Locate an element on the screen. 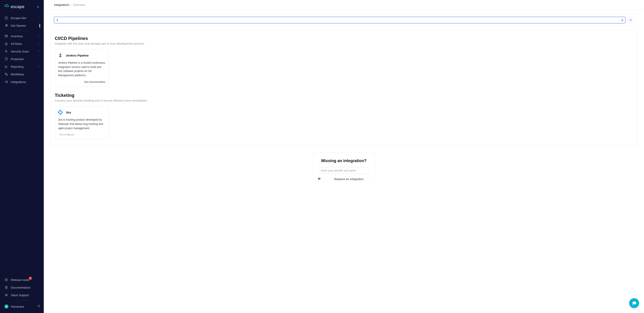 This screenshot has width=644, height=313. request-label: Request an integration is located at coordinates (349, 179).